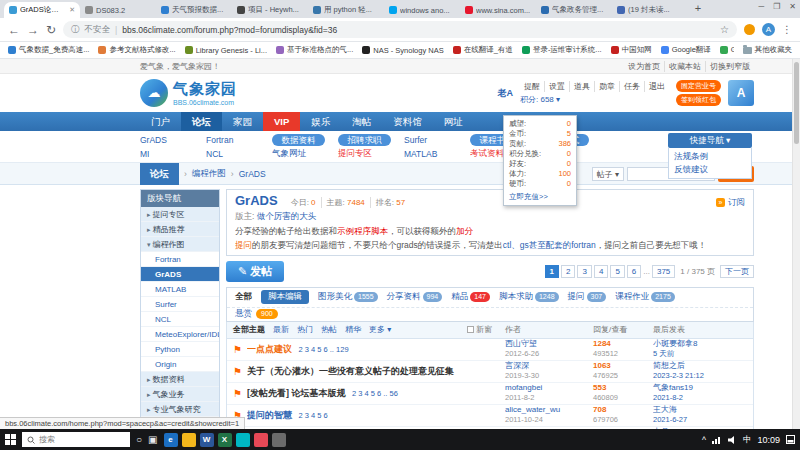  What do you see at coordinates (617, 272) in the screenshot?
I see `page-number: 5` at bounding box center [617, 272].